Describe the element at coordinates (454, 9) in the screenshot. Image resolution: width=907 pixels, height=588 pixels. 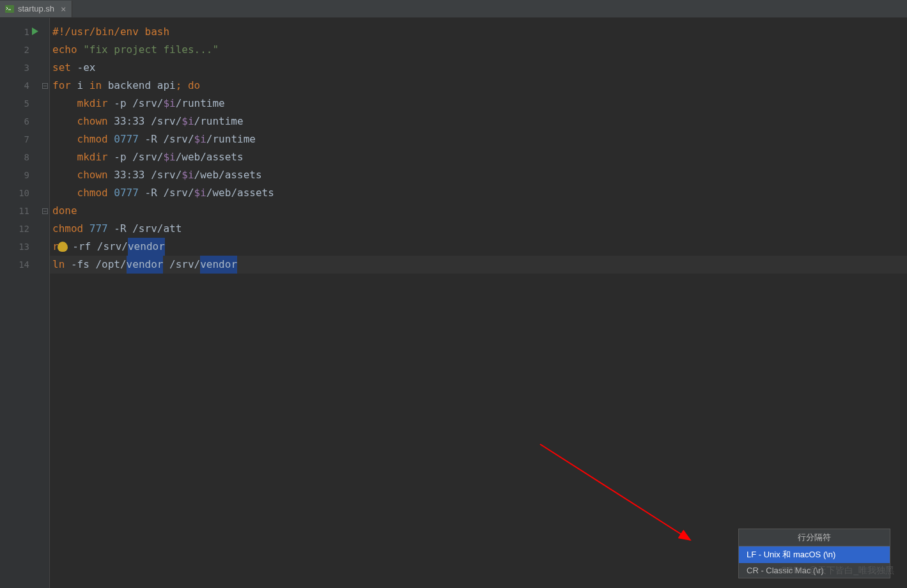
I see `tab-bar: startup.sh ×` at that location.